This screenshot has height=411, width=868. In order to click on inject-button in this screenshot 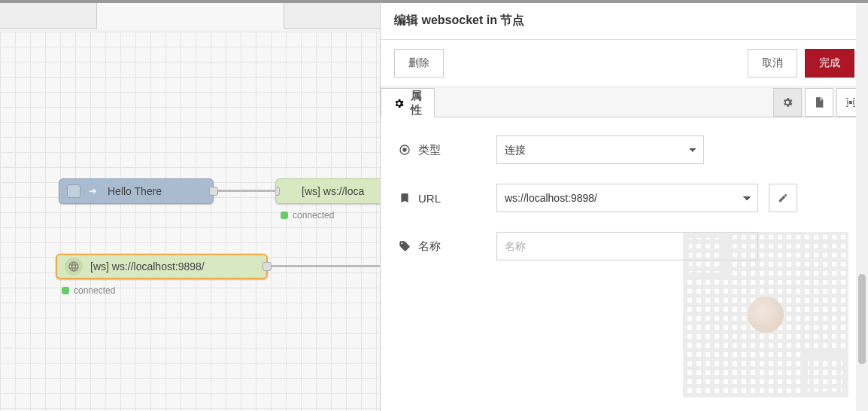, I will do `click(74, 191)`.